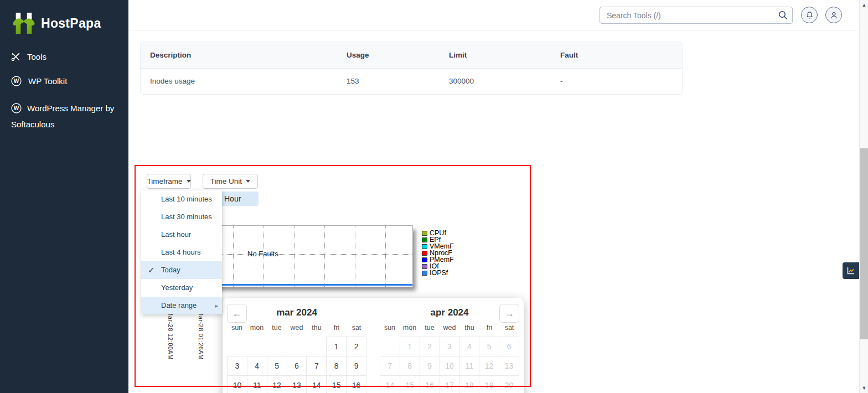  What do you see at coordinates (864, 244) in the screenshot?
I see `scrollbar-thumb` at bounding box center [864, 244].